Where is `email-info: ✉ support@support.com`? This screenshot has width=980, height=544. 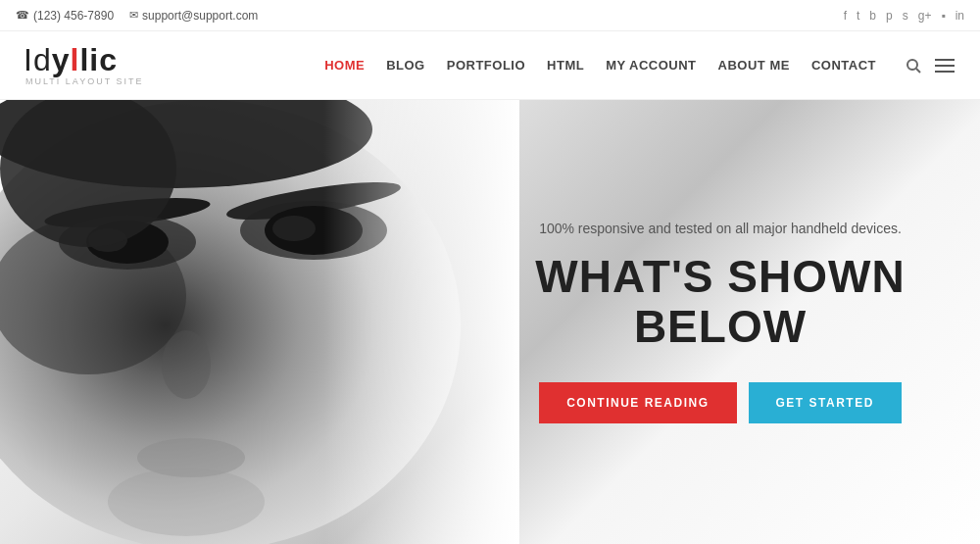
email-info: ✉ support@support.com is located at coordinates (194, 16).